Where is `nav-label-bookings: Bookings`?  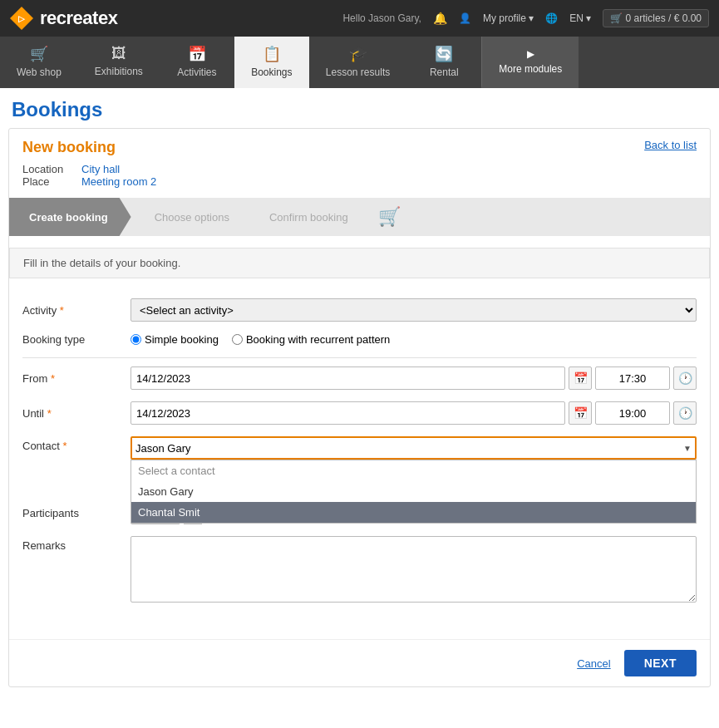
nav-label-bookings: Bookings is located at coordinates (271, 72).